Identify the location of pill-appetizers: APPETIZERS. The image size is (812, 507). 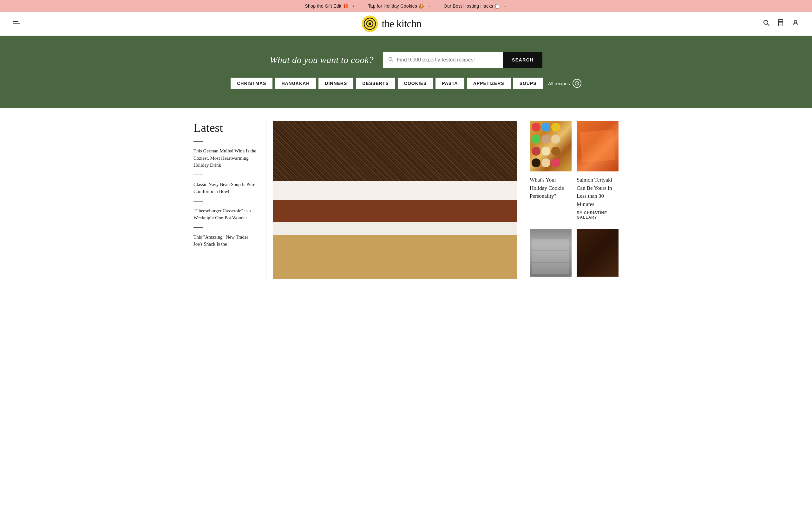
(489, 83).